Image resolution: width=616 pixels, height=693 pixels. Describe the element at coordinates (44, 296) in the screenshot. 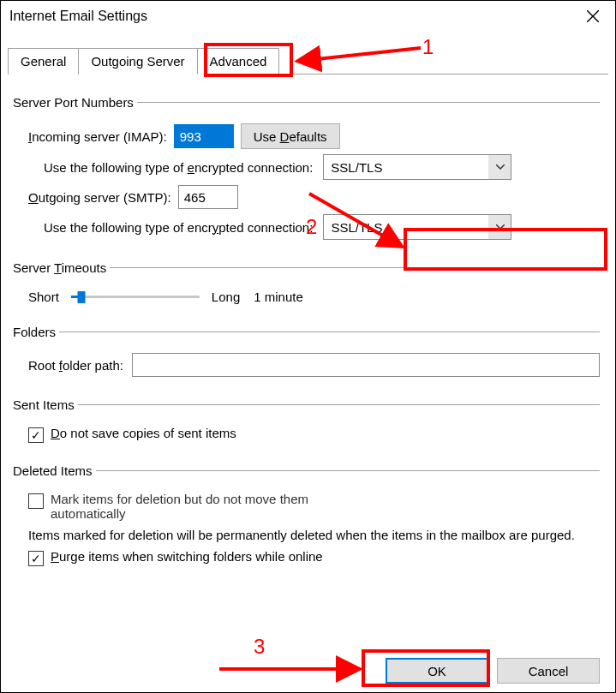

I see `timeout-short-label: Short` at that location.